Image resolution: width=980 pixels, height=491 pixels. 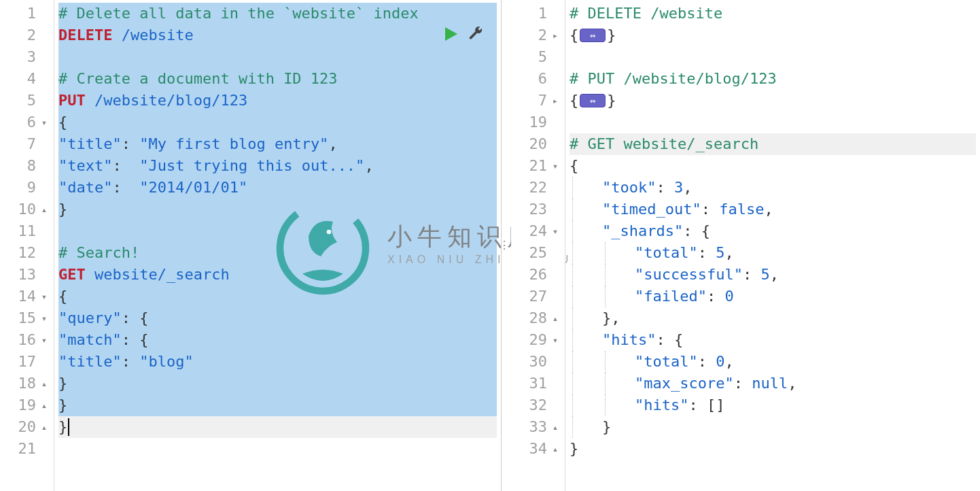 I want to click on json-key: "match", so click(x=90, y=340).